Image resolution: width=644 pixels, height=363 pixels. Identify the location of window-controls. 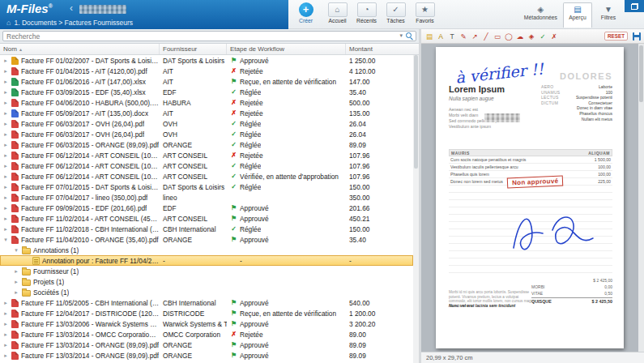
(634, 6).